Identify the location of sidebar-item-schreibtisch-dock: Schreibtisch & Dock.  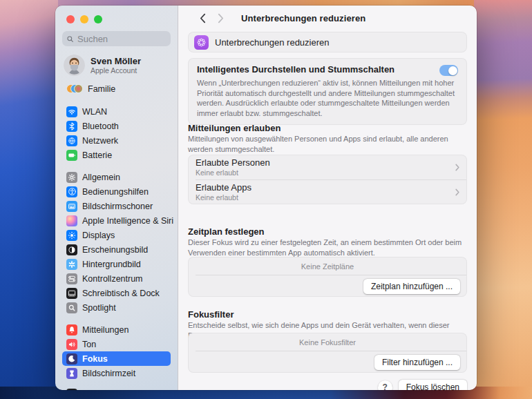
(116, 293).